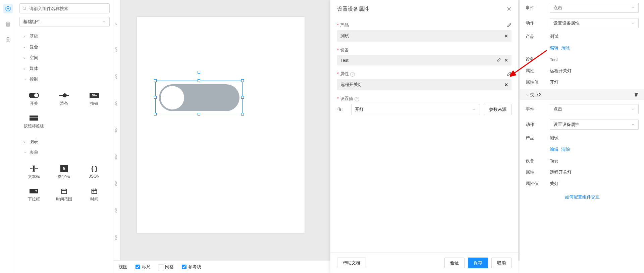  I want to click on event-select-2: 点击, so click(594, 109).